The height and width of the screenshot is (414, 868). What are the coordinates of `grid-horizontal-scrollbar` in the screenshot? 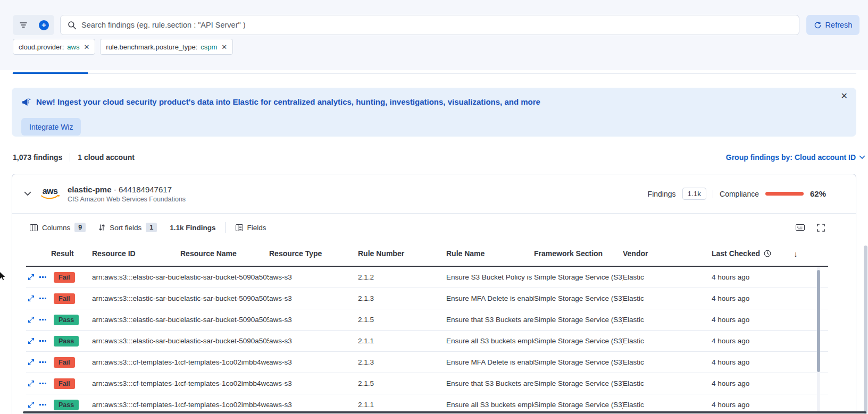 It's located at (445, 412).